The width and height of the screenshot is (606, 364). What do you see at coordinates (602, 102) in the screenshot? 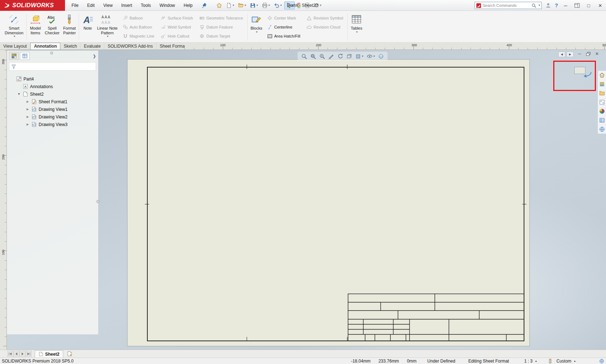
I see `view-palette-icon` at bounding box center [602, 102].